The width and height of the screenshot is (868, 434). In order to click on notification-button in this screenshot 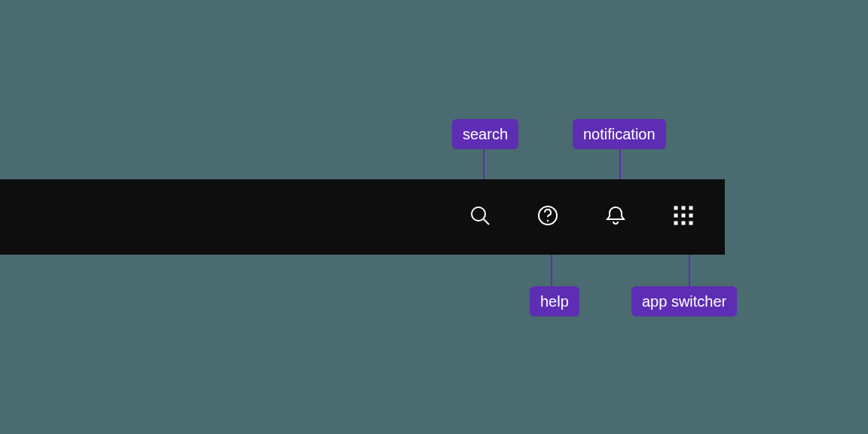, I will do `click(616, 217)`.